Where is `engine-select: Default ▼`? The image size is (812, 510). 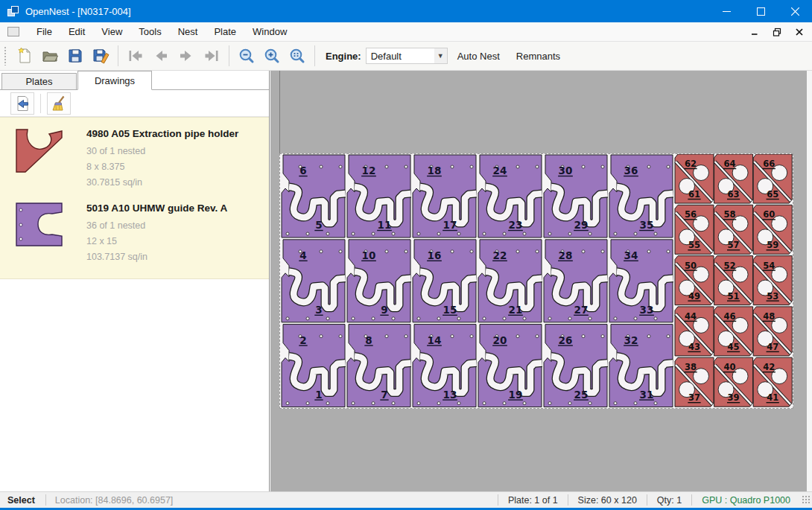 engine-select: Default ▼ is located at coordinates (407, 56).